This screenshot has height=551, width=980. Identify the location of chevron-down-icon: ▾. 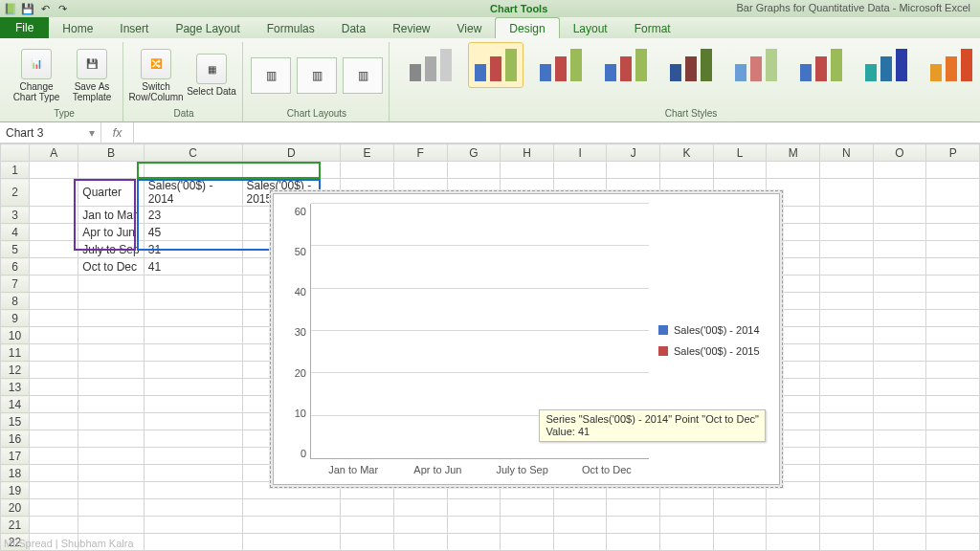
(92, 133).